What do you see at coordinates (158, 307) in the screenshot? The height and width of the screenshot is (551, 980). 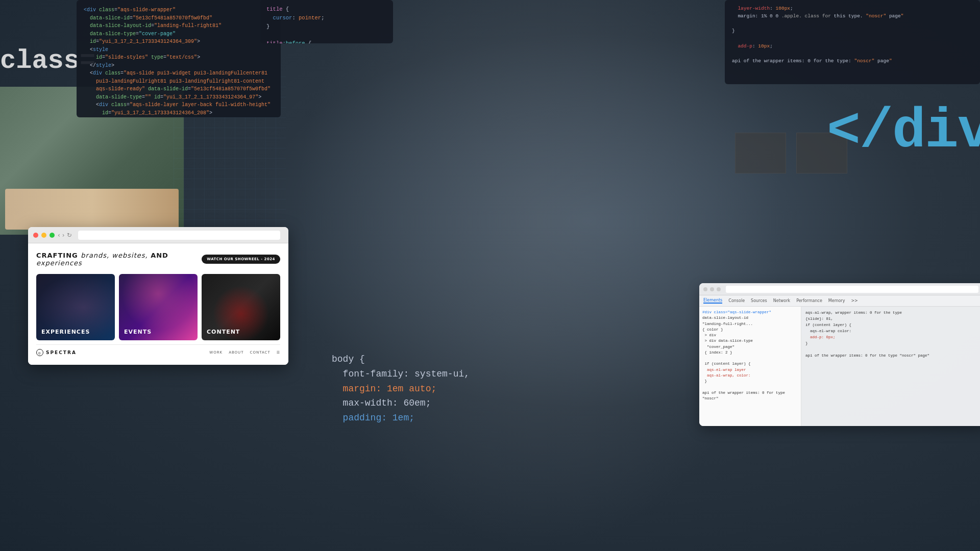 I see `card-events: EVENTS` at bounding box center [158, 307].